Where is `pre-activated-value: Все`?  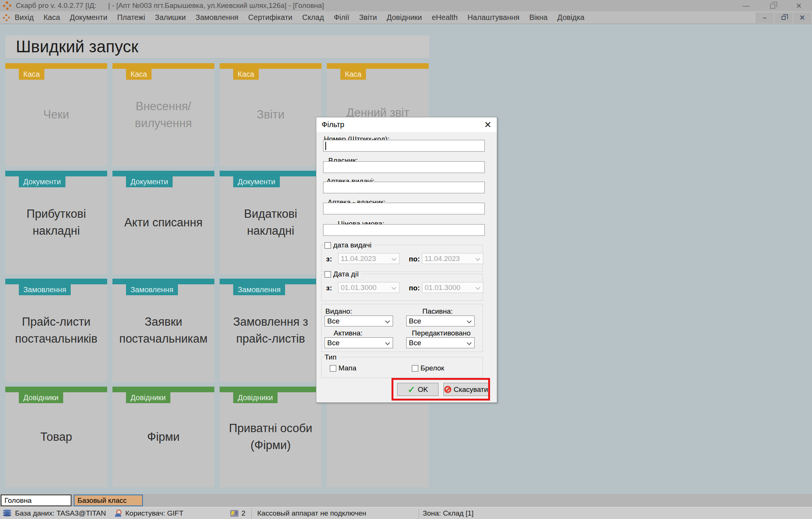 pre-activated-value: Все is located at coordinates (415, 343).